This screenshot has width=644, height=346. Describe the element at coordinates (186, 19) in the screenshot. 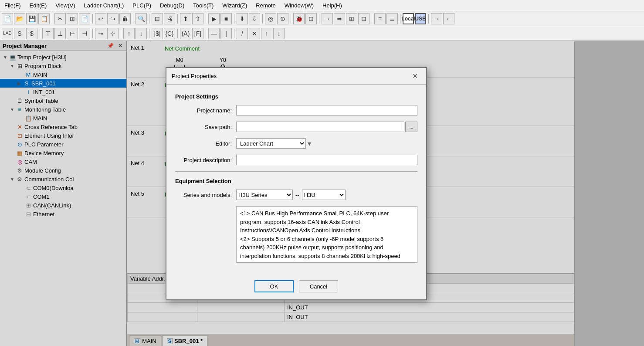

I see `tb-upload: ⬆` at that location.